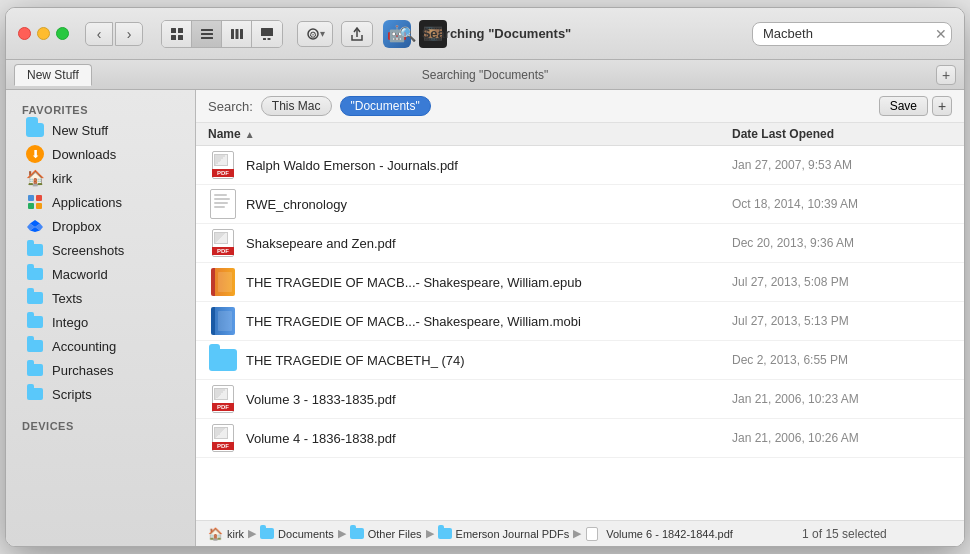  I want to click on sidebar-item-applications: Applications, so click(100, 202).